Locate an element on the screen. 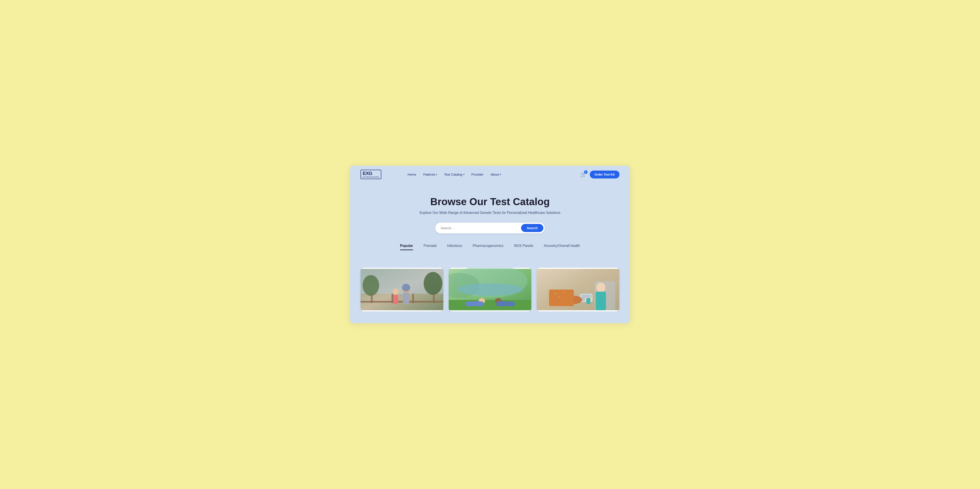 This screenshot has height=489, width=980. nav-provider: Provider is located at coordinates (477, 175).